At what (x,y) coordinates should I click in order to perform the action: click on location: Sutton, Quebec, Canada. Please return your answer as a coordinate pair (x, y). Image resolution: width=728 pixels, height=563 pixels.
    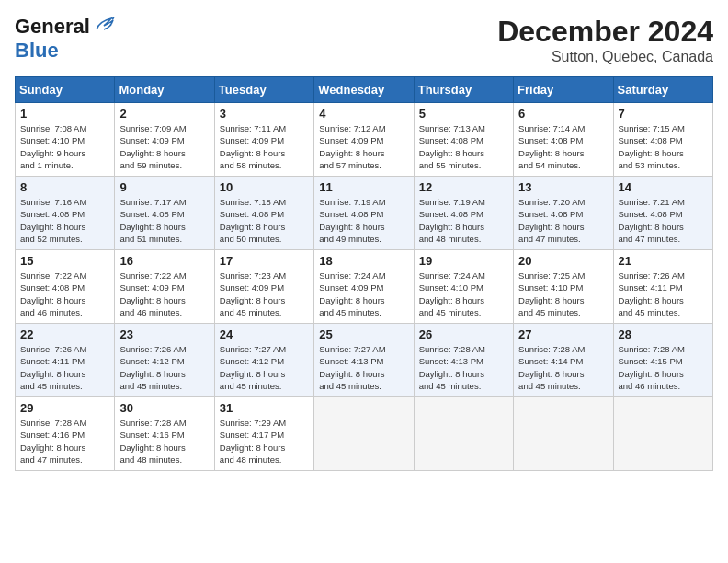
    Looking at the image, I should click on (605, 57).